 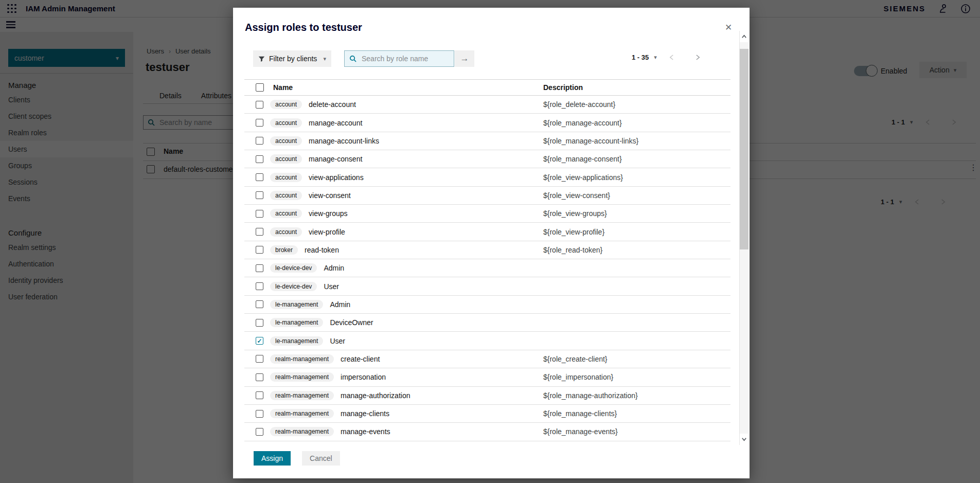 What do you see at coordinates (744, 238) in the screenshot?
I see `modal-scrollbar` at bounding box center [744, 238].